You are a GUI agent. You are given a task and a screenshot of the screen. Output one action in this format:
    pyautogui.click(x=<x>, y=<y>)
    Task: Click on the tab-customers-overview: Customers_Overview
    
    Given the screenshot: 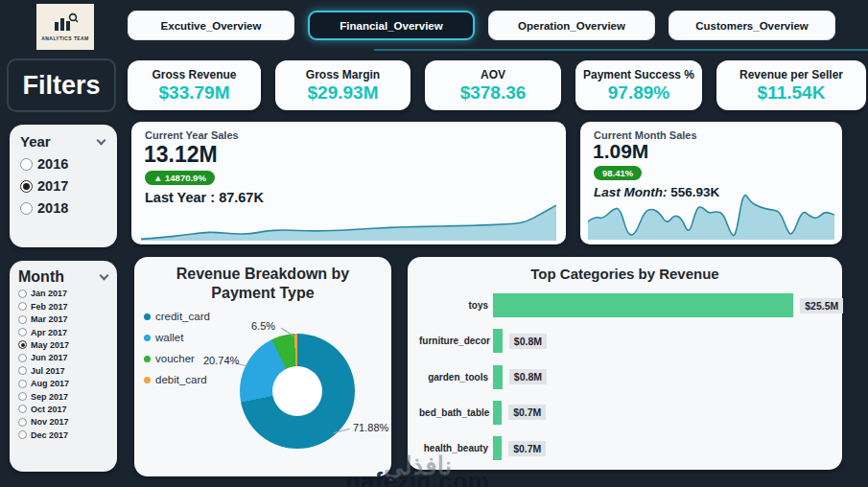 What is the action you would take?
    pyautogui.click(x=752, y=25)
    